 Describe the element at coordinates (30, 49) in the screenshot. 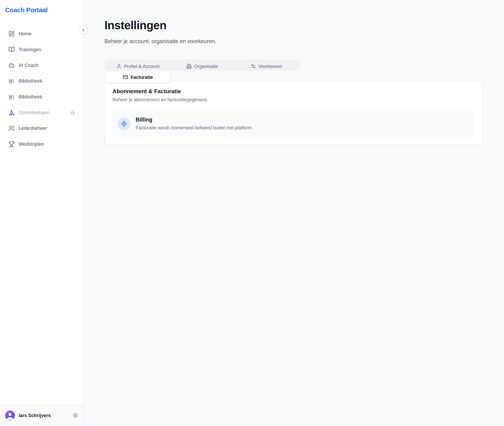

I see `sidebar-item-label: Trainingen` at that location.